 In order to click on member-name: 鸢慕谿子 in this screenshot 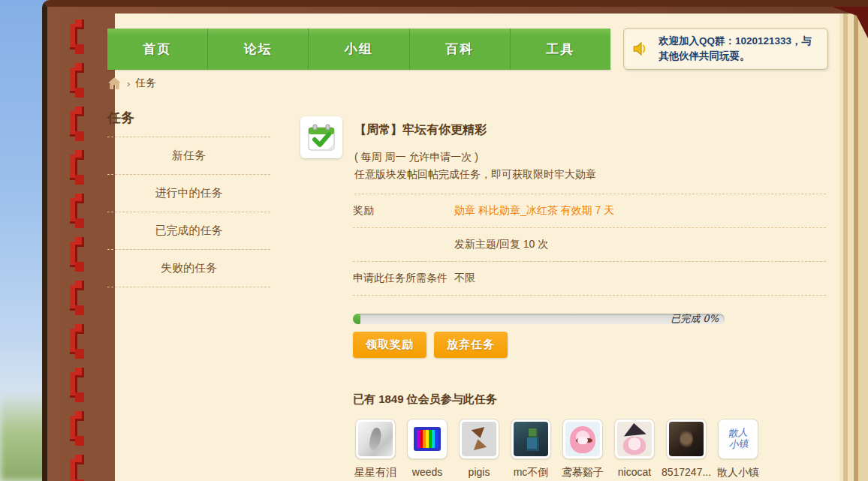, I will do `click(583, 473)`.